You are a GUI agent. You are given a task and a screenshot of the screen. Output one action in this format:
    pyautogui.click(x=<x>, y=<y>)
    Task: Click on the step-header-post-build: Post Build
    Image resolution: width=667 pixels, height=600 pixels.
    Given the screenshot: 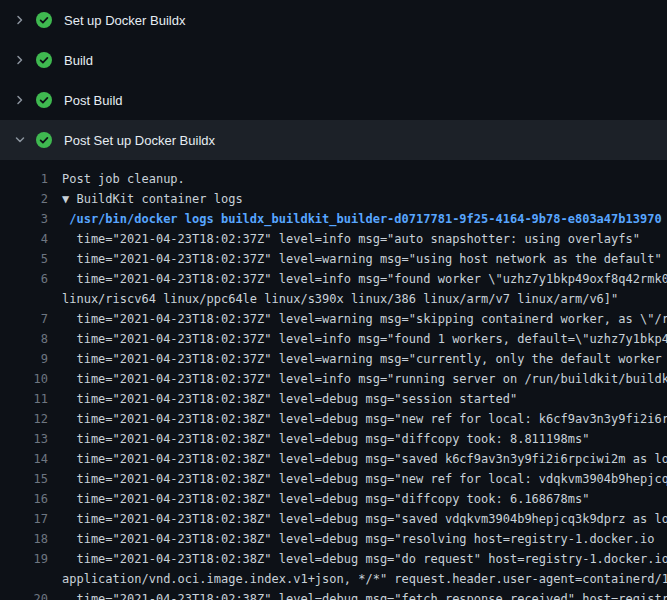 What is the action you would take?
    pyautogui.click(x=334, y=100)
    